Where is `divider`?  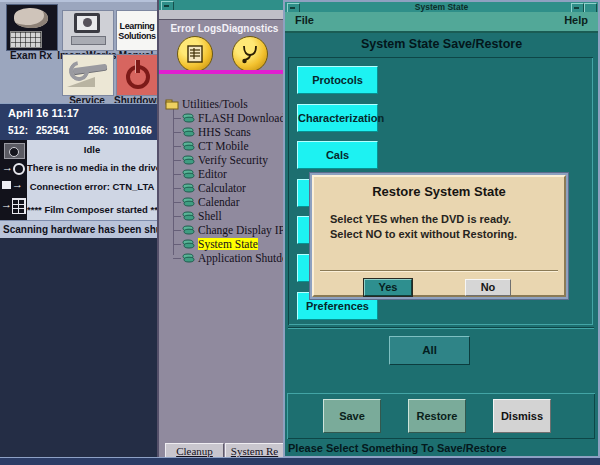 divider is located at coordinates (441, 328).